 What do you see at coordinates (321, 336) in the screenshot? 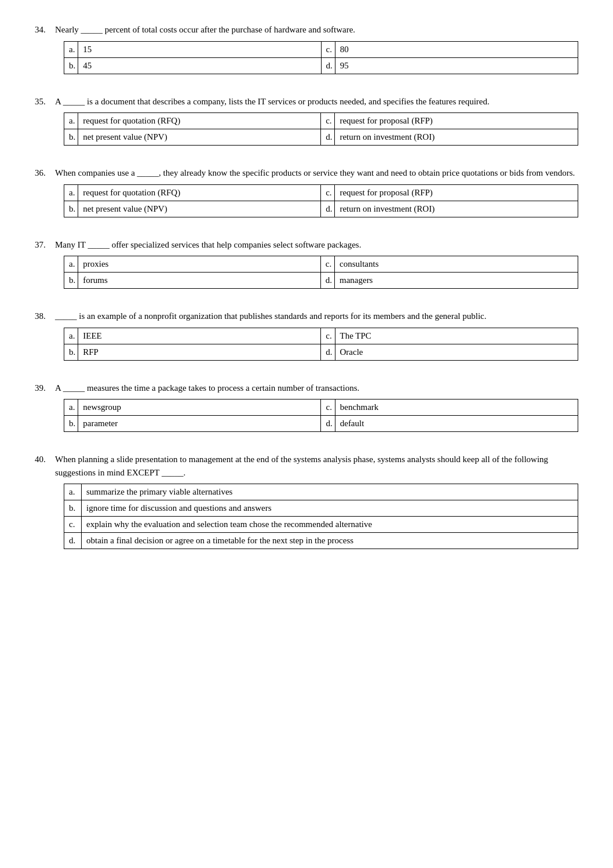
I see `table-row: a.IEEEc.The TPC` at bounding box center [321, 336].